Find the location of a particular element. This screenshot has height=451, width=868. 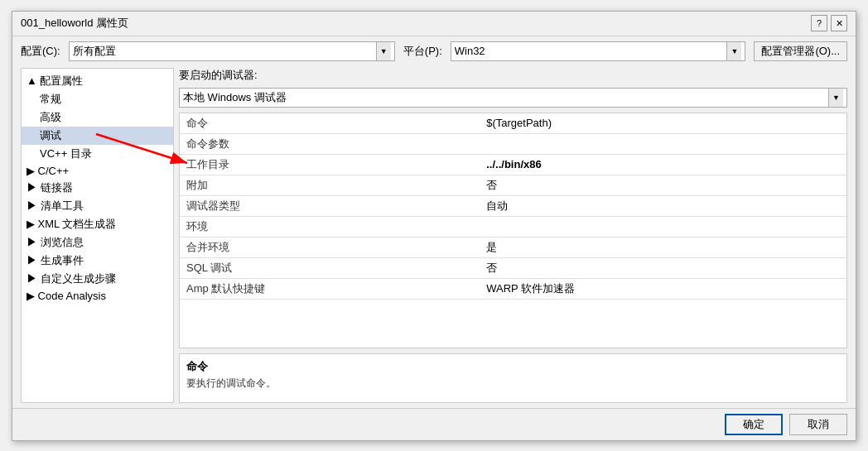

debugger-combo-arrow: ▼ is located at coordinates (836, 98).